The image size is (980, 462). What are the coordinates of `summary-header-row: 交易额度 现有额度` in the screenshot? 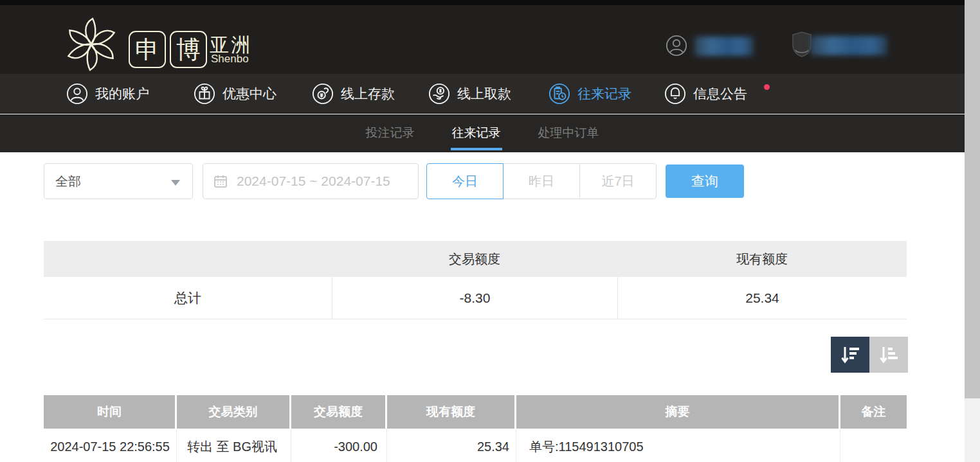 It's located at (475, 259).